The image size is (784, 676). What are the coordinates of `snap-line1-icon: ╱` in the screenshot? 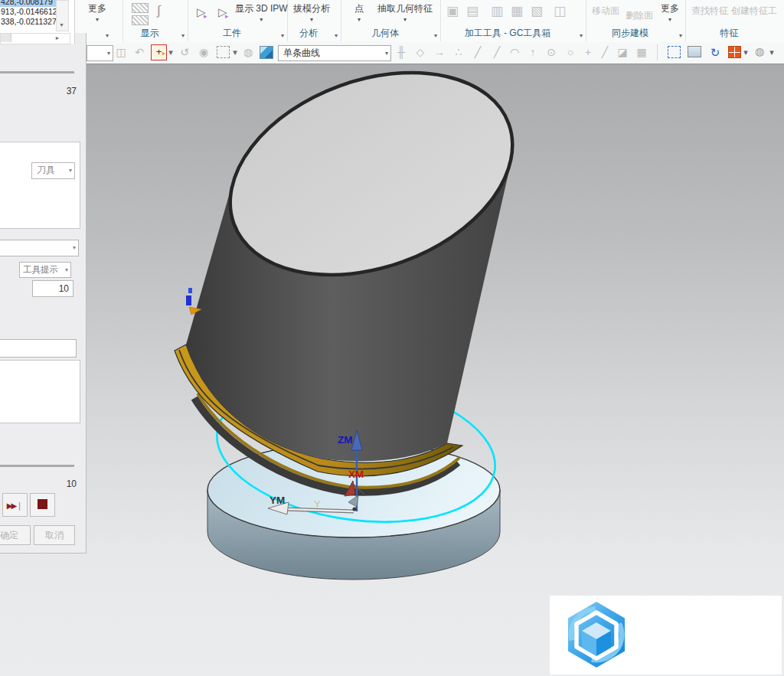 It's located at (478, 52).